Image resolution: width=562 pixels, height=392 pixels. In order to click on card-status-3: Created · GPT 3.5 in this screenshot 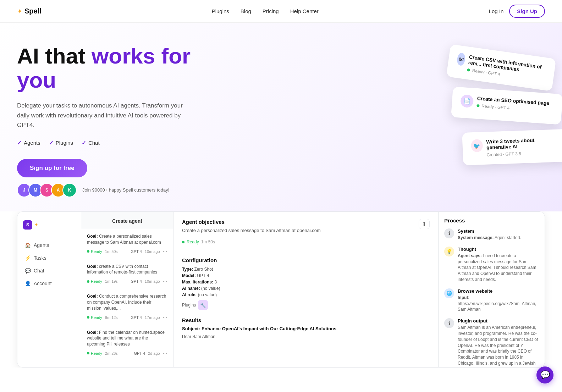, I will do `click(524, 153)`.